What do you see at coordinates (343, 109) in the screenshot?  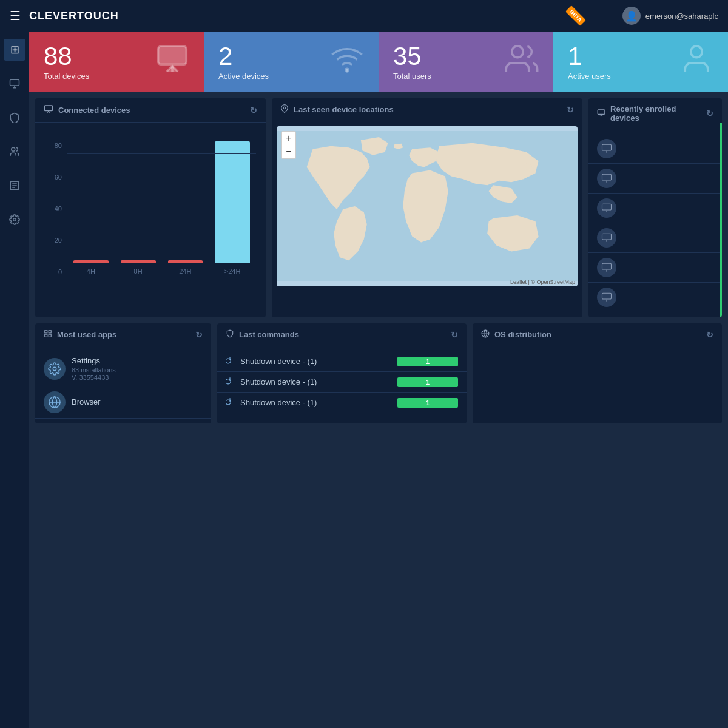 I see `map-title: Last seen device locations` at bounding box center [343, 109].